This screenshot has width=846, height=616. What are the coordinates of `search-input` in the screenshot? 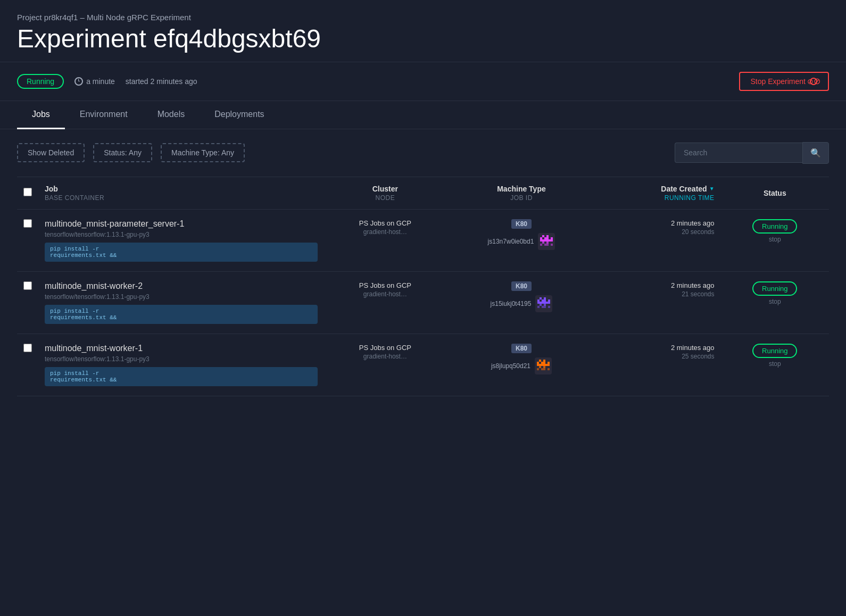 It's located at (739, 153).